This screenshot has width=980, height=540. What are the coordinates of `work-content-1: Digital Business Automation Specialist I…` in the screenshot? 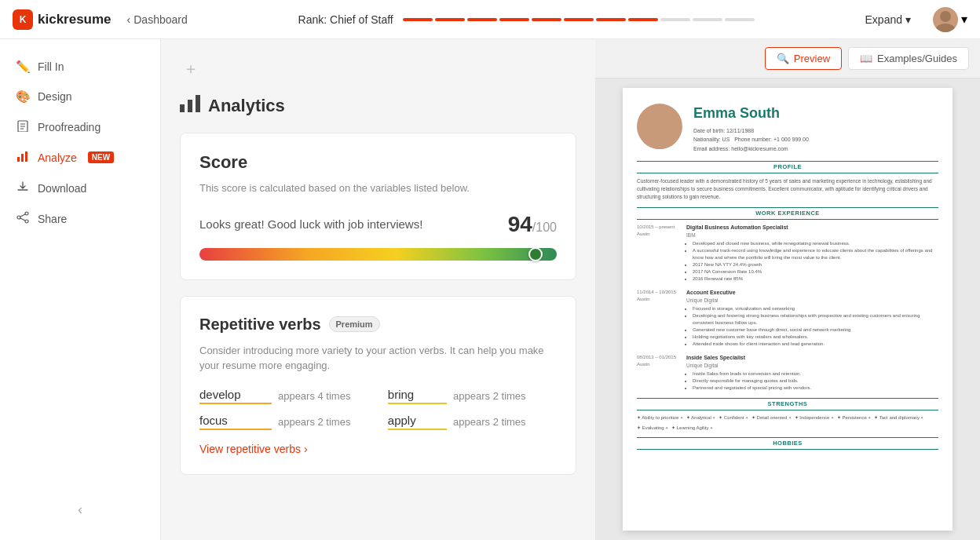 It's located at (812, 253).